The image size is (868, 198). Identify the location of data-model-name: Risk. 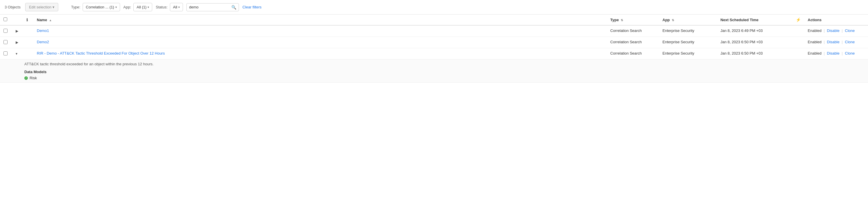
(33, 78).